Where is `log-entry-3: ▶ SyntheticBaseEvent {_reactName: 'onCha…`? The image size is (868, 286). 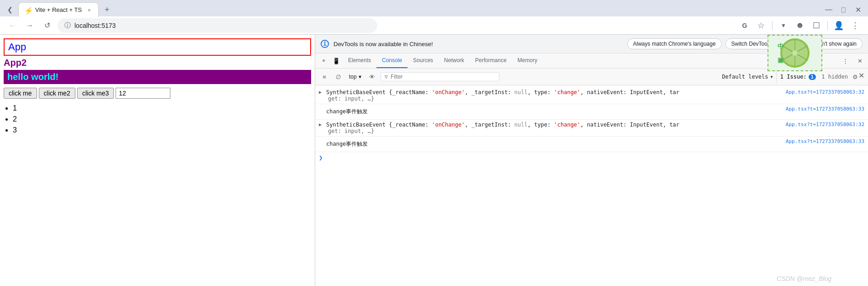
log-entry-3: ▶ SyntheticBaseEvent {_reactName: 'onCha… is located at coordinates (592, 128).